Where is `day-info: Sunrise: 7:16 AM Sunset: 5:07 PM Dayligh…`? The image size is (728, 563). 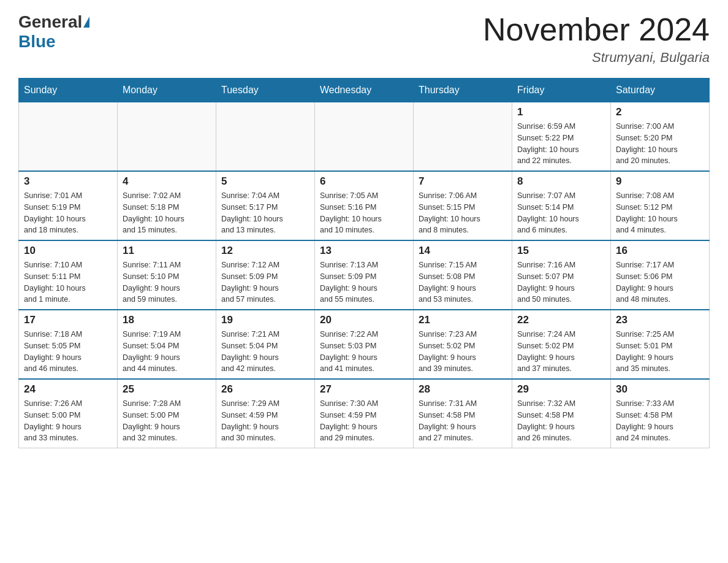 day-info: Sunrise: 7:16 AM Sunset: 5:07 PM Dayligh… is located at coordinates (561, 282).